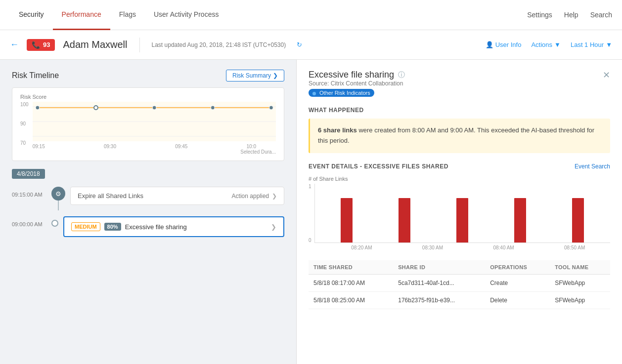  What do you see at coordinates (357, 83) in the screenshot?
I see `source-text: Source: Citrix Content Collaboration` at bounding box center [357, 83].